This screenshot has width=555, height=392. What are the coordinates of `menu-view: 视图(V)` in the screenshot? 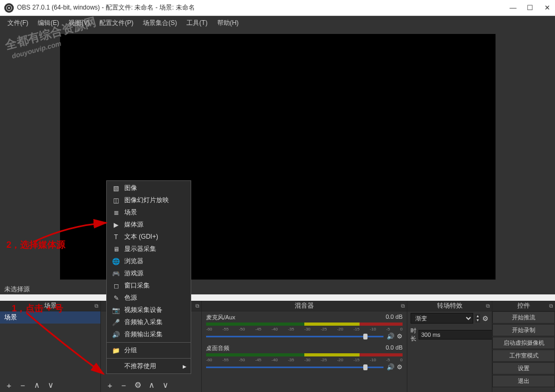 It's located at (79, 23).